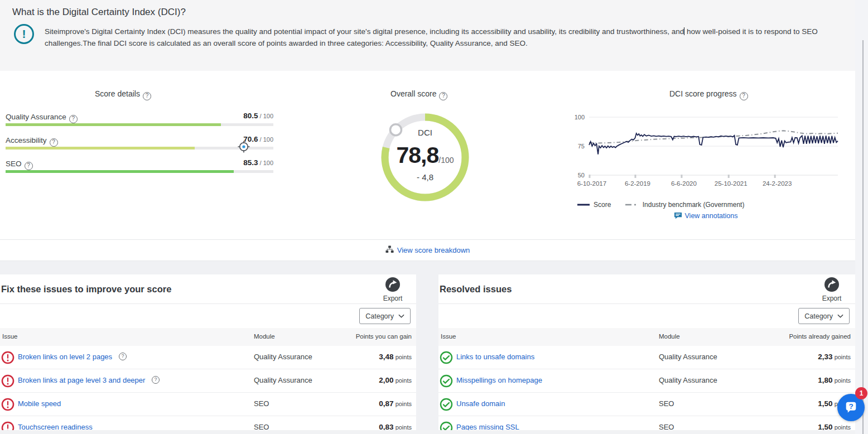 This screenshot has height=434, width=868. I want to click on table-header: Issue Module Points you can gain, so click(208, 337).